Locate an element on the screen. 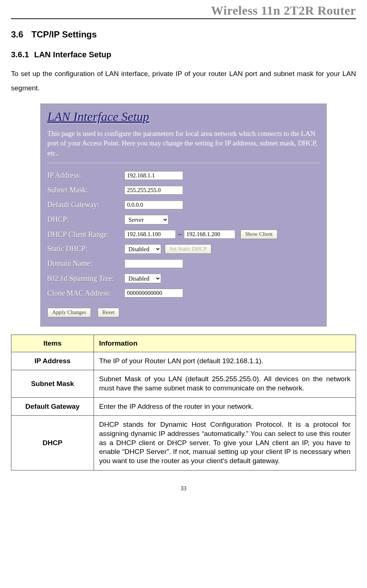 The image size is (367, 588). label-clone: Clone MAC Address: is located at coordinates (86, 293).